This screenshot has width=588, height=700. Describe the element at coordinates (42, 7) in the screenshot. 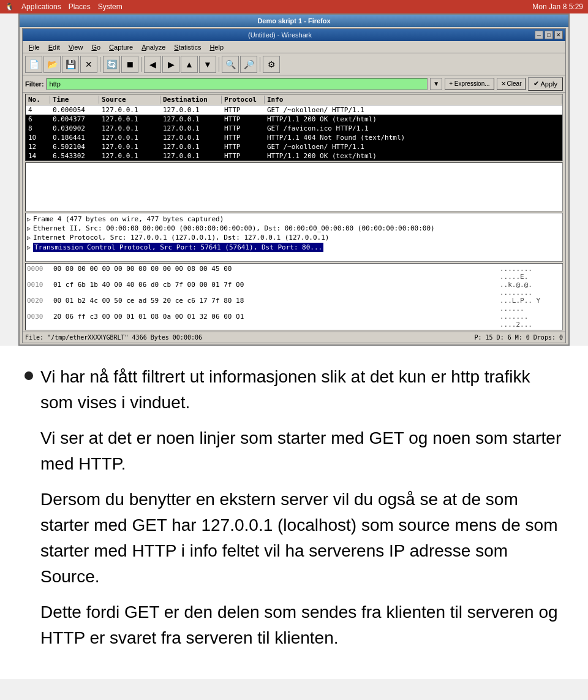

I see `applications-menu: Applications` at that location.